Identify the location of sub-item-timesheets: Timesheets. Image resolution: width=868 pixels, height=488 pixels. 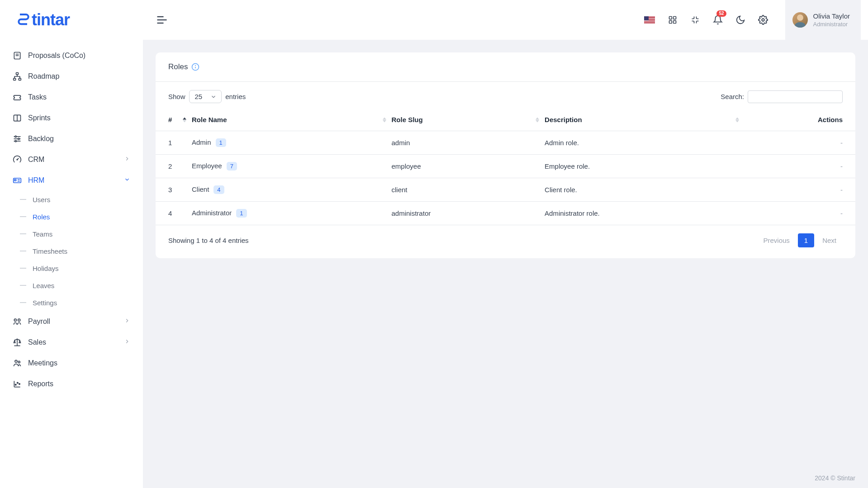
(76, 251).